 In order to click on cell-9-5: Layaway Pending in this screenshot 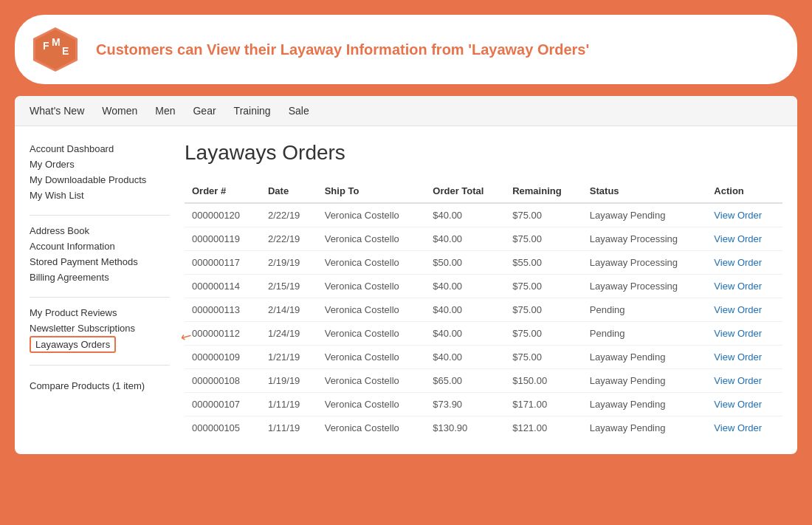, I will do `click(645, 428)`.